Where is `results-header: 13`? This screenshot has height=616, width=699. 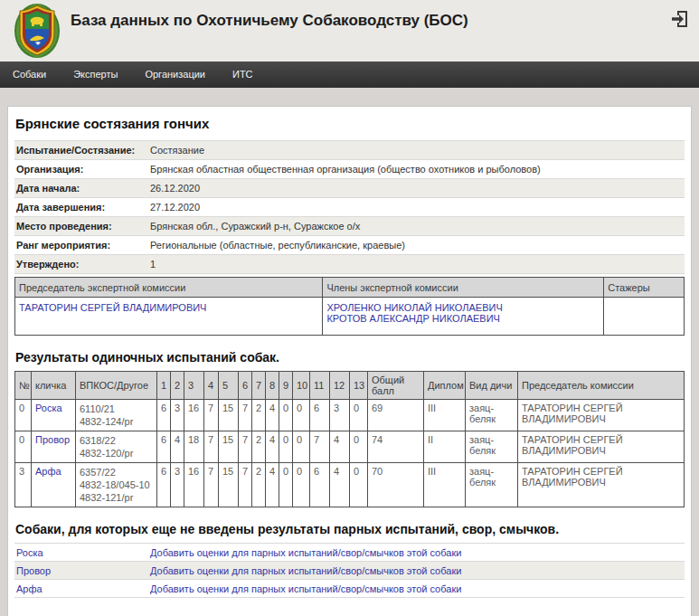 results-header: 13 is located at coordinates (359, 385).